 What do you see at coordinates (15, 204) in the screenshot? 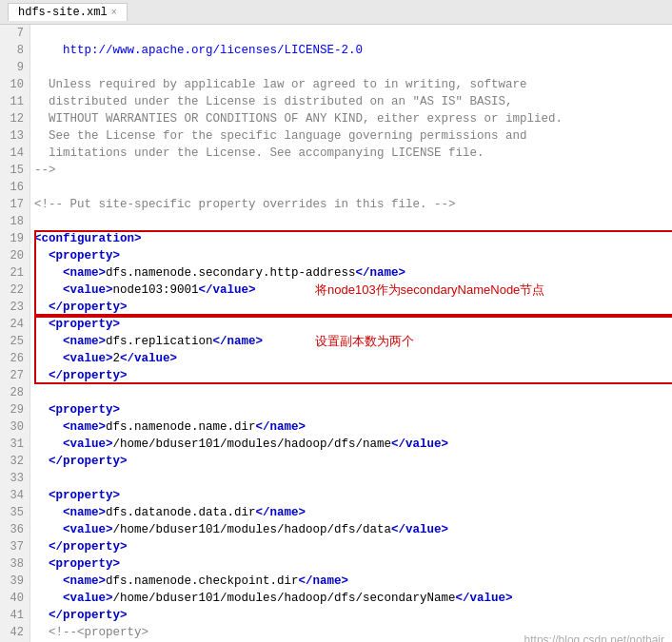
I see `line-number: 17` at bounding box center [15, 204].